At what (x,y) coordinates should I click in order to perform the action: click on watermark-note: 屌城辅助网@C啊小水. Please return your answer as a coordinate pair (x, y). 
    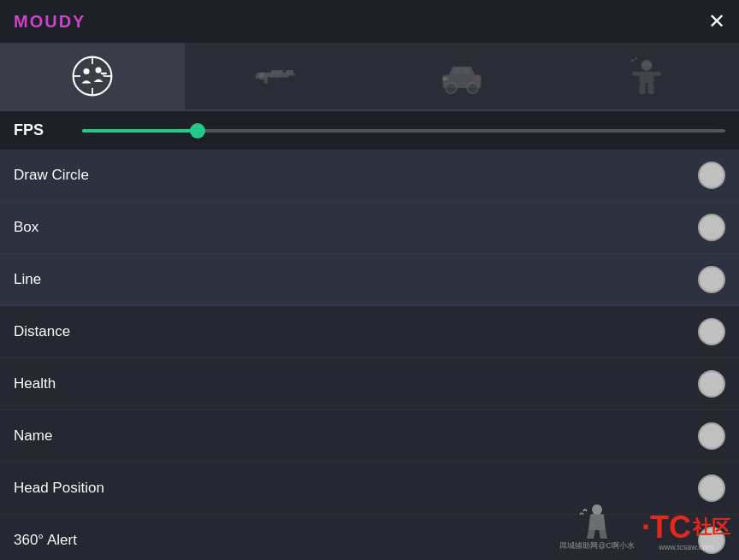
    Looking at the image, I should click on (597, 545).